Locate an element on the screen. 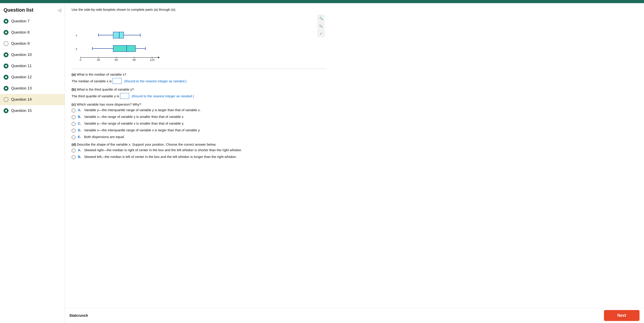 This screenshot has height=323, width=644. svg-text: 90 is located at coordinates (134, 60).